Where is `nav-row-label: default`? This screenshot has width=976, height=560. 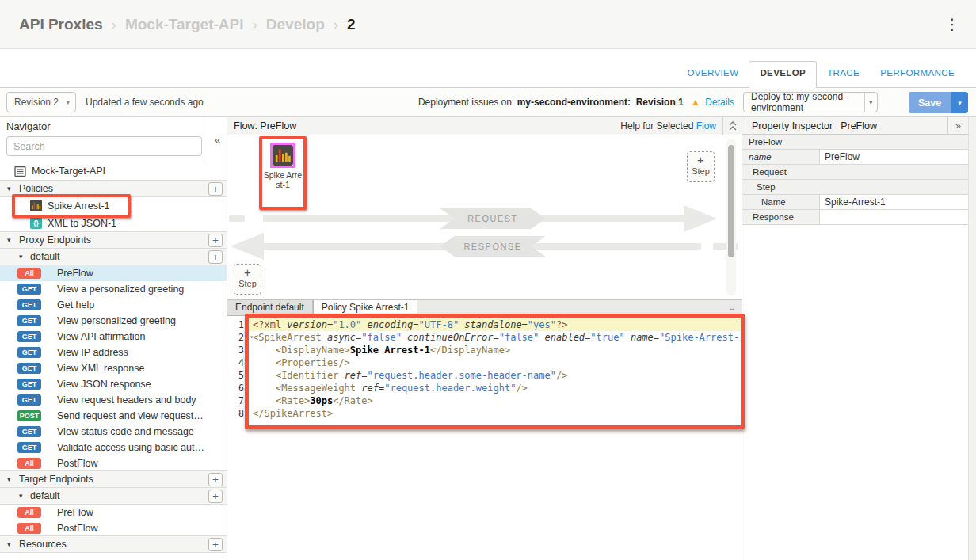
nav-row-label: default is located at coordinates (45, 496).